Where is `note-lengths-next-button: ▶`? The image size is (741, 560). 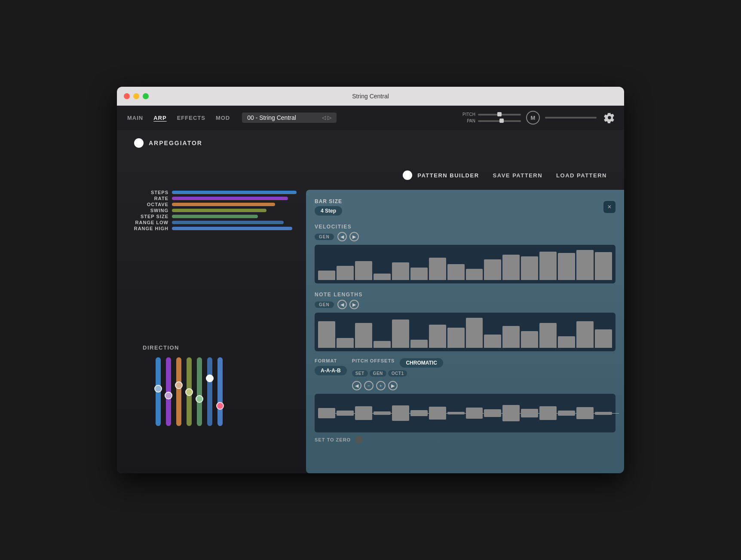 note-lengths-next-button: ▶ is located at coordinates (354, 304).